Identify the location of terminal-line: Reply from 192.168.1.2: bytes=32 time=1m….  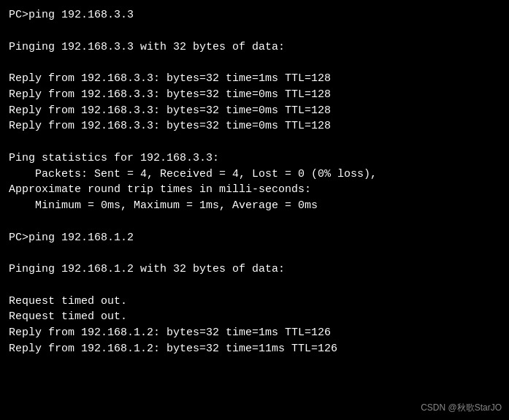
(254, 333).